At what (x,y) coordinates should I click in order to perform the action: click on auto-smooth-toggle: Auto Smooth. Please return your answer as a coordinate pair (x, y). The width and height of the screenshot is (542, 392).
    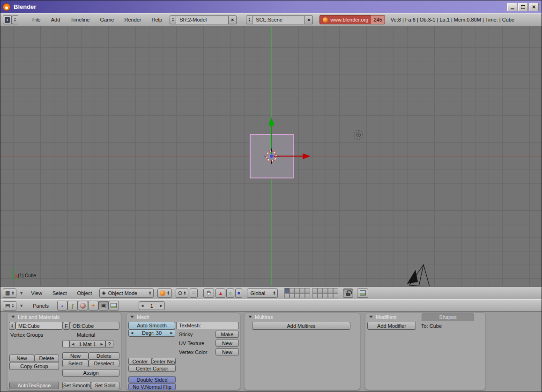
    Looking at the image, I should click on (152, 325).